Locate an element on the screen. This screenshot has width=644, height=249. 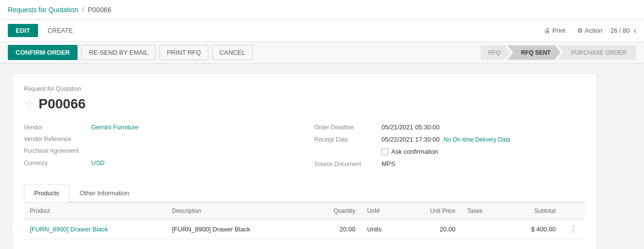
table-header-row: Product Description Quantity UoM Unit Pr… is located at coordinates (304, 211).